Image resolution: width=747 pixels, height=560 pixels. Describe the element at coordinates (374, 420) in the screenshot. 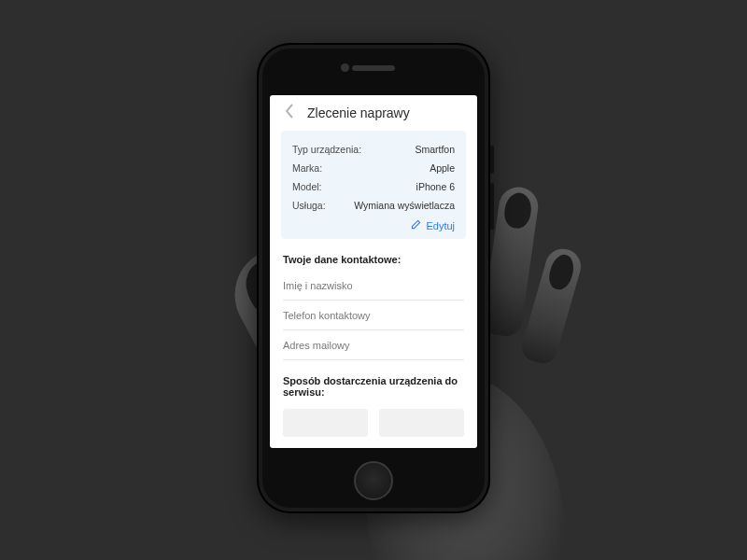

I see `delivery-options` at that location.